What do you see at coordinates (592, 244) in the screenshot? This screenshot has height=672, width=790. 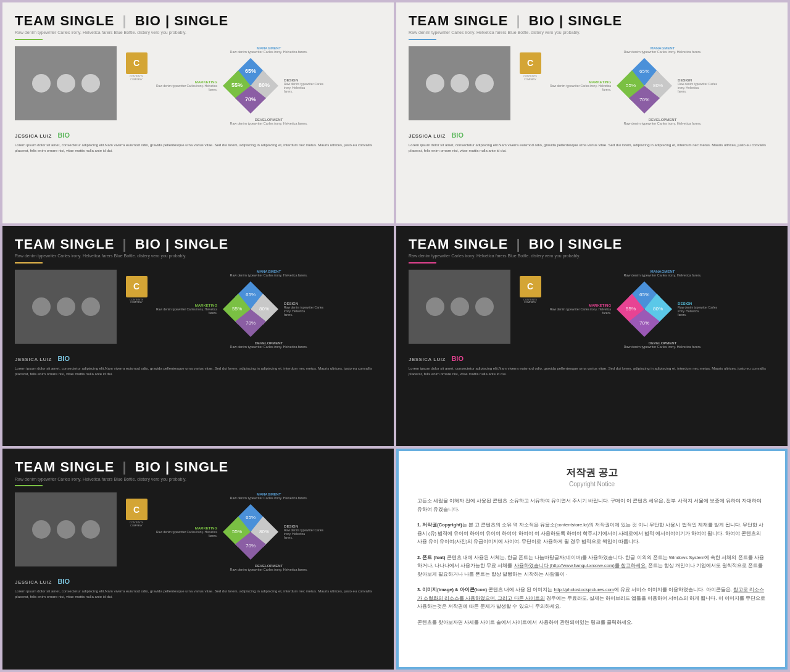 I see `panel-4-title: TEAM SINGLE | BIO | SINGLE` at bounding box center [592, 244].